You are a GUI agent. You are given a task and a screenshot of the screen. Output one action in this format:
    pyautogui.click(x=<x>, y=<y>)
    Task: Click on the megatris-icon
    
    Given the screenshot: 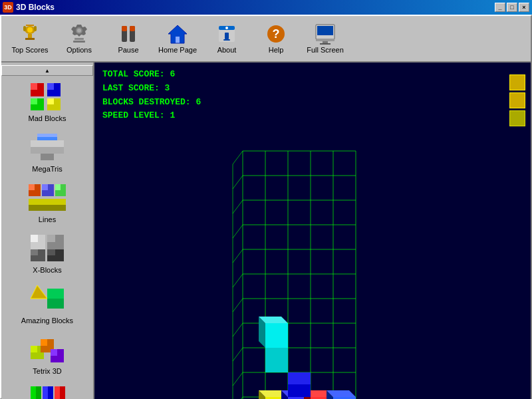 What is the action you would take?
    pyautogui.click(x=47, y=147)
    